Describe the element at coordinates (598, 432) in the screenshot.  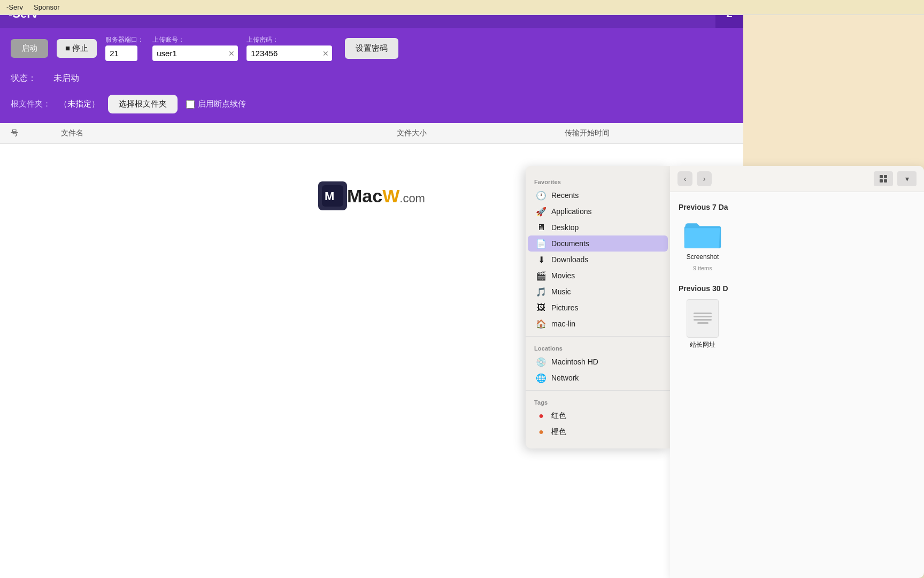
I see `finder-item-tag-orange: ● 橙色` at that location.